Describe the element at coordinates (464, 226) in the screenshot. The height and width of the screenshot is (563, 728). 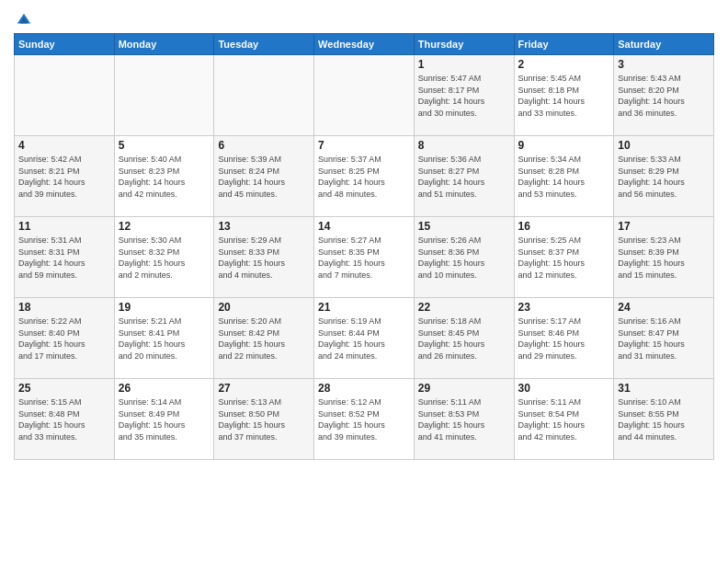
I see `day-number: 15` at that location.